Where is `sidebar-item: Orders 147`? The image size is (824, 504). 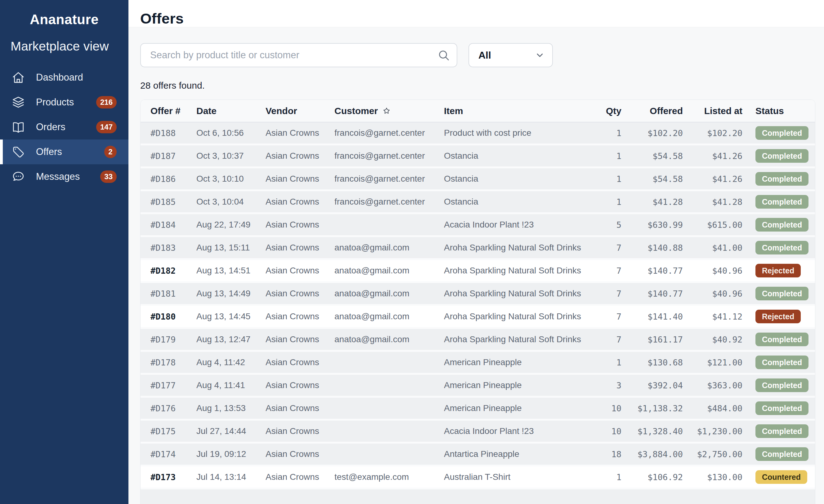
sidebar-item: Orders 147 is located at coordinates (64, 127).